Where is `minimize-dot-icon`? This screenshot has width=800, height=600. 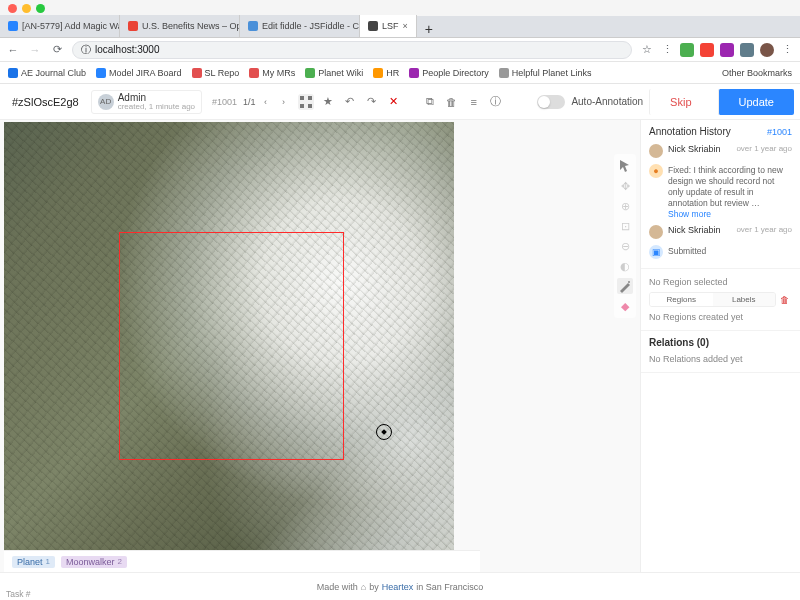 minimize-dot-icon is located at coordinates (26, 8).